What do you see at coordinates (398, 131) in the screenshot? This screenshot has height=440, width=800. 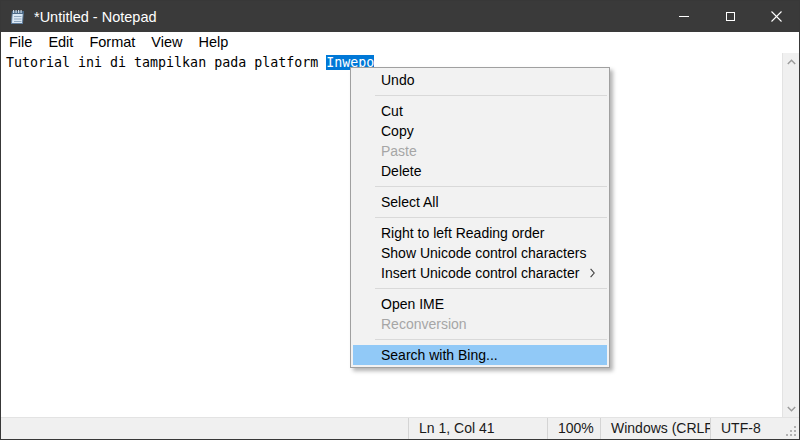 I see `menu-item-label: Copy` at bounding box center [398, 131].